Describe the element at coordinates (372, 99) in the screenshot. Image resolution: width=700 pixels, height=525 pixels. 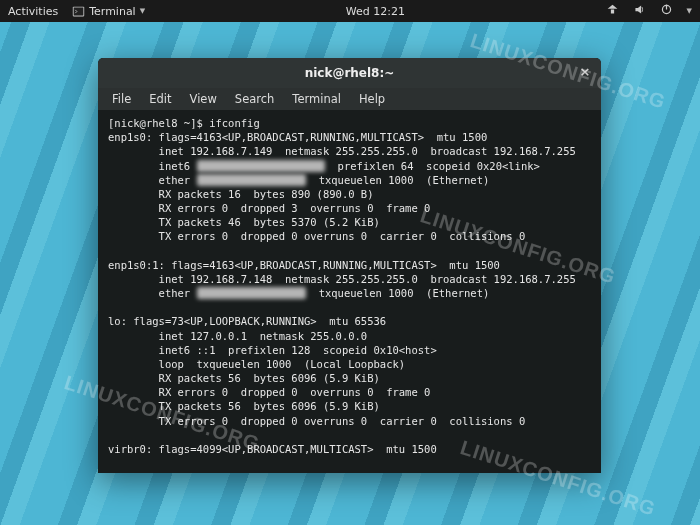
I see `menu-help: Help` at that location.